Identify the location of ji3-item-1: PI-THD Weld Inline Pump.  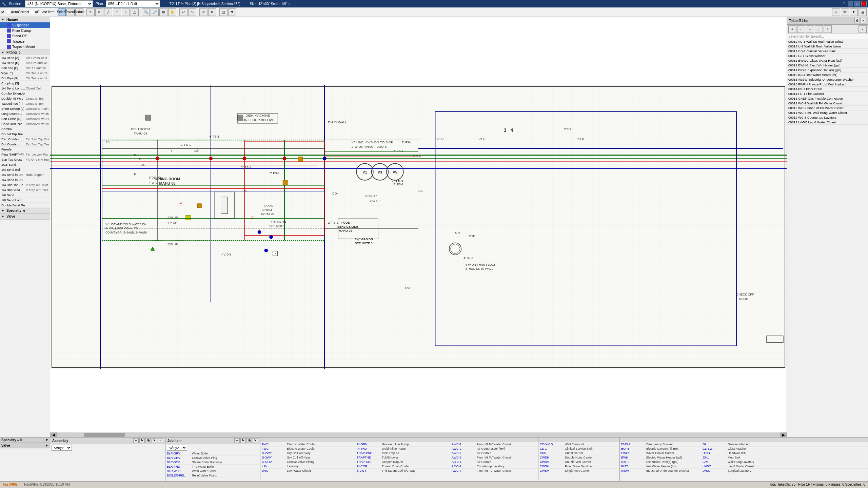
(403, 449).